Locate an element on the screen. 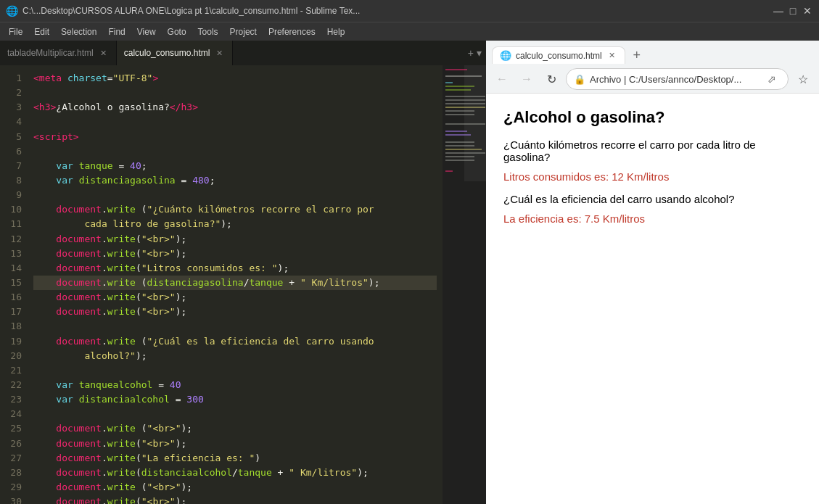 The image size is (819, 504). back-button: ← is located at coordinates (502, 79).